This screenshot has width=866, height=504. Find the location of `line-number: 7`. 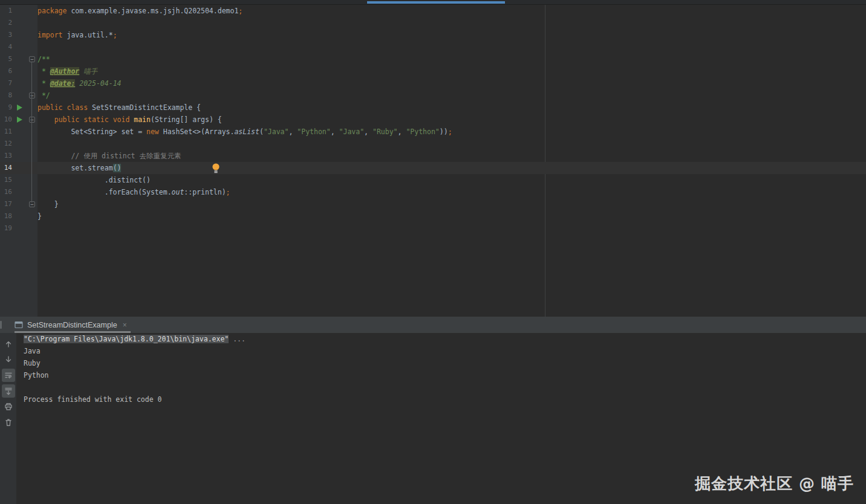

line-number: 7 is located at coordinates (6, 83).